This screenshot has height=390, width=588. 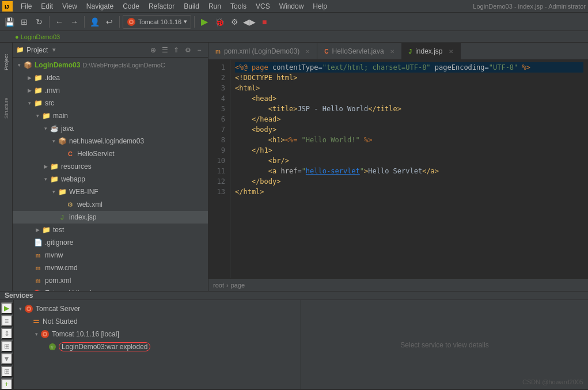 What do you see at coordinates (157, 309) in the screenshot?
I see `services-tomcat-server: ▾ Tomcat Server` at bounding box center [157, 309].